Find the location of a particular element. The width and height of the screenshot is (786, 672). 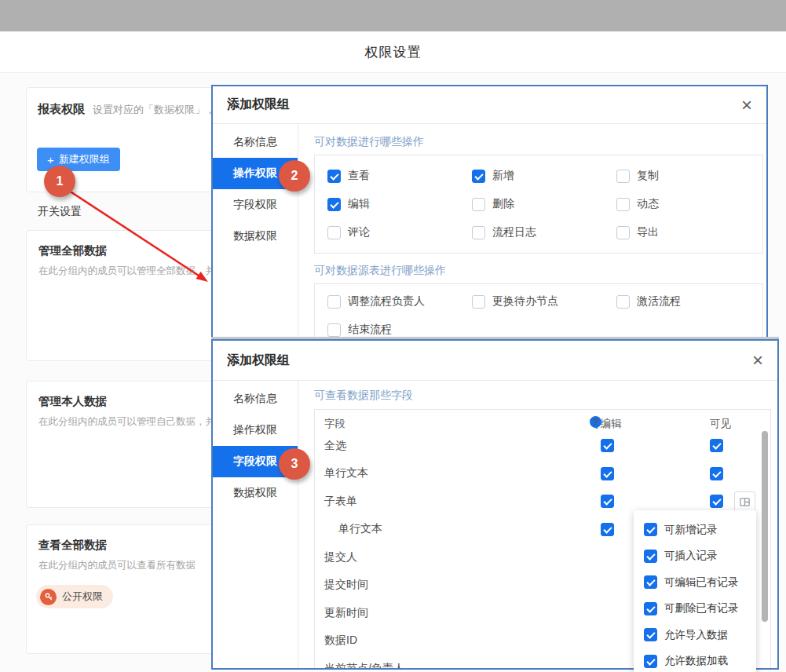

checkbox-option: 导出 is located at coordinates (689, 232).